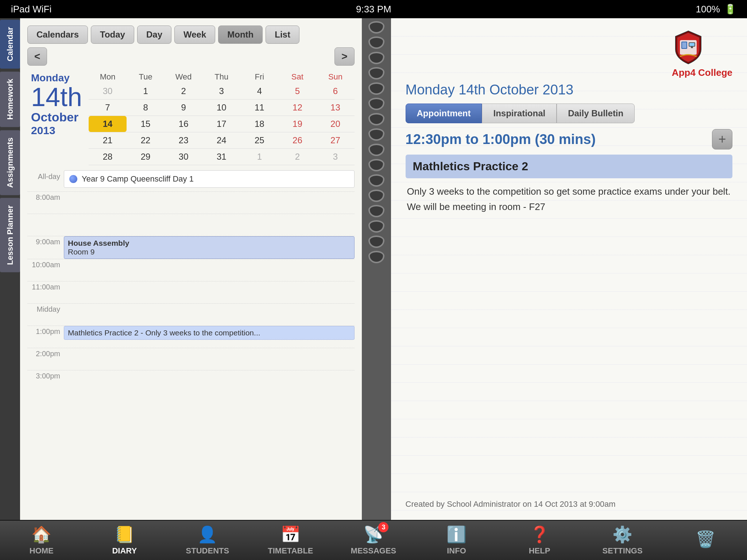 The height and width of the screenshot is (560, 747). I want to click on month-button: Month, so click(240, 35).